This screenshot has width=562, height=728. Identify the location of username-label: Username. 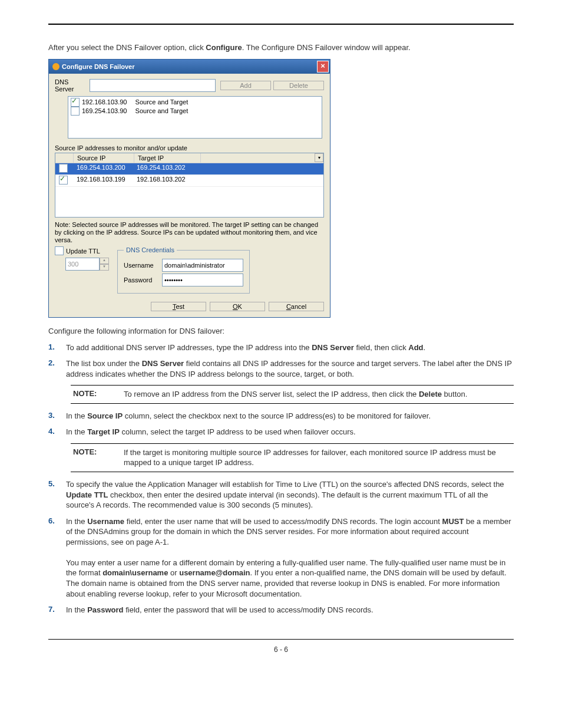
(140, 265).